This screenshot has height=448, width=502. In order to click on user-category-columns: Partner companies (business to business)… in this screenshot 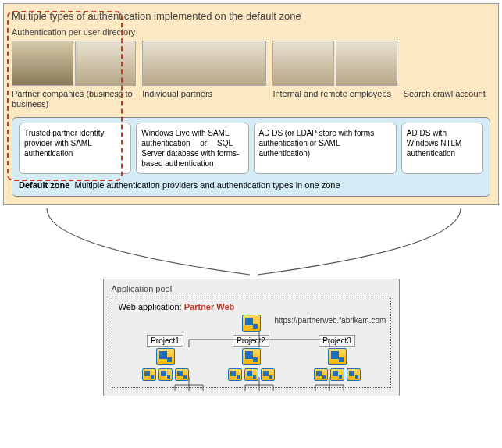, I will do `click(251, 76)`.